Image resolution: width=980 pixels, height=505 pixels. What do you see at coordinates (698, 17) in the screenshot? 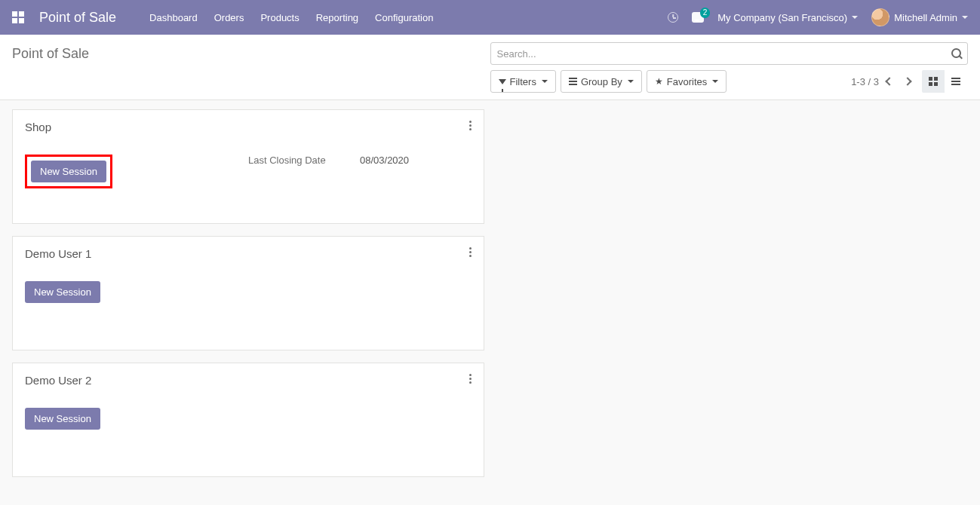
I see `messaging-icon: 2` at bounding box center [698, 17].